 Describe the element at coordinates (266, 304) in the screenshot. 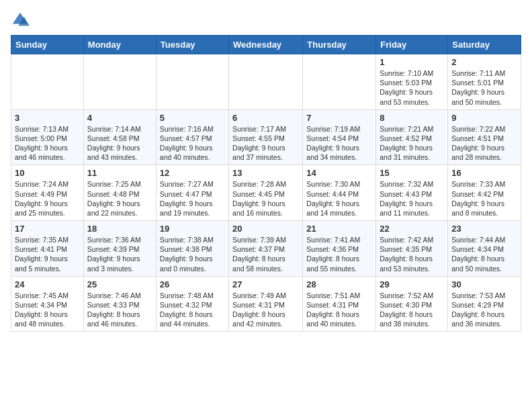

I see `calendar-week-5: 24Sunrise: 7:45 AM Sunset: 4:34 PM Dayli…` at that location.